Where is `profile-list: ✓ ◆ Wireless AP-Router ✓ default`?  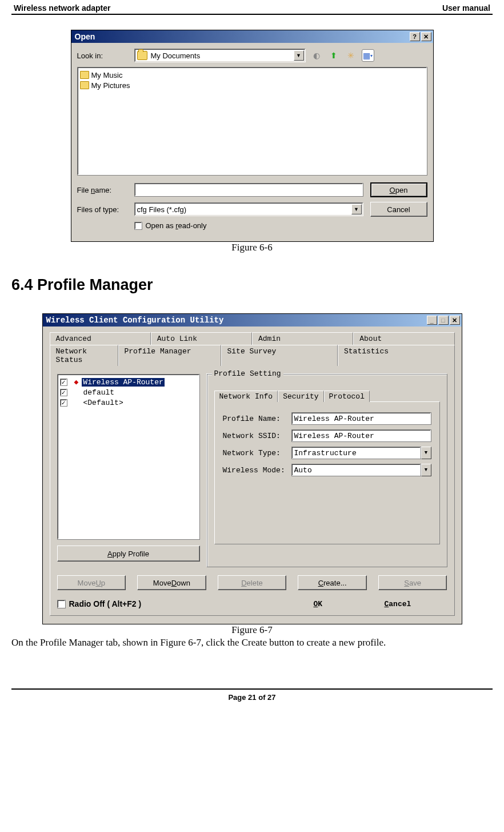
profile-list: ✓ ◆ Wireless AP-Router ✓ default is located at coordinates (129, 457).